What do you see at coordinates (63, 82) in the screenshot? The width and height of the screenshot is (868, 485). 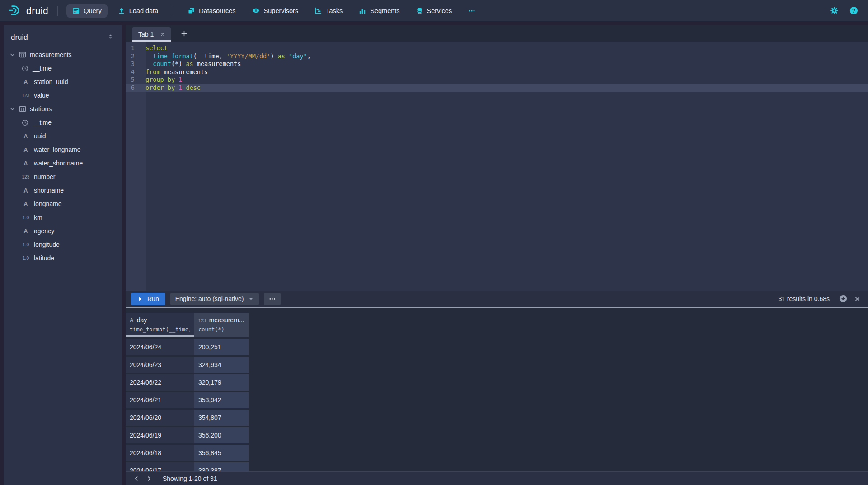 I see `sidebar-column-station_uuid: Astation_uuid` at bounding box center [63, 82].